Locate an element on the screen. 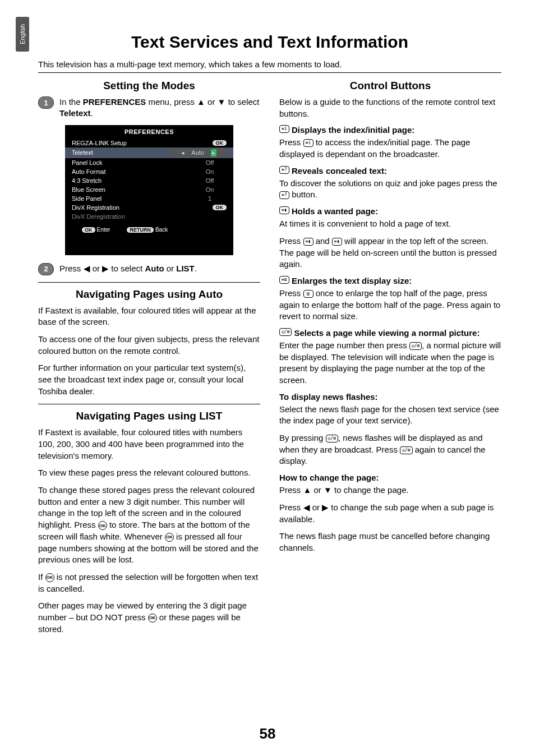 The height and width of the screenshot is (756, 535). subhead-hold: ≡▮ Holds a wanted page: is located at coordinates (390, 211).